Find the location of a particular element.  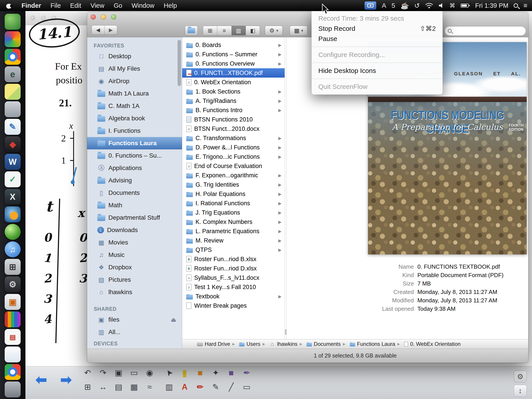

file-row: 0. Functions Overview is located at coordinates (233, 63).